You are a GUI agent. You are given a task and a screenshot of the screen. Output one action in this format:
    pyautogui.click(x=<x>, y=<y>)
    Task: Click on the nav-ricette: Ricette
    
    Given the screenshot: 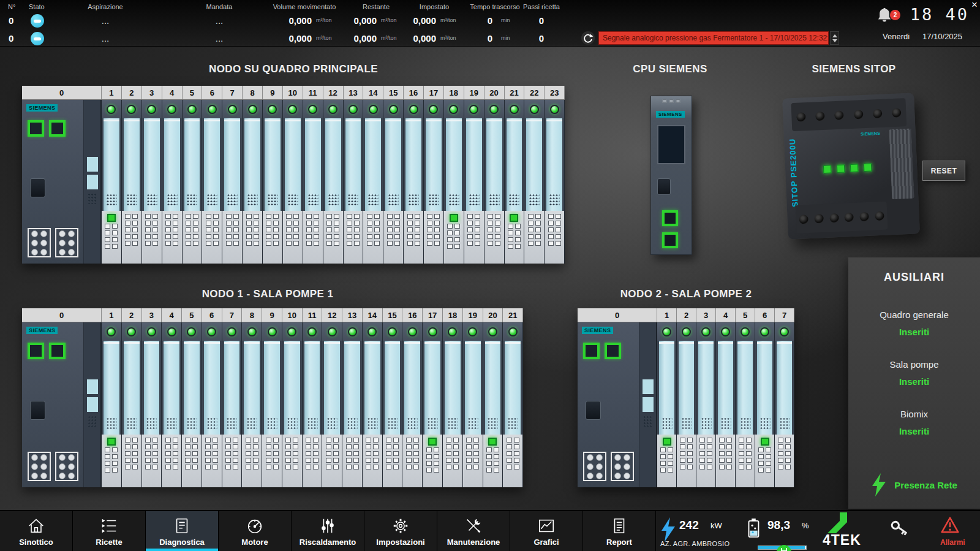 What is the action you would take?
    pyautogui.click(x=109, y=531)
    